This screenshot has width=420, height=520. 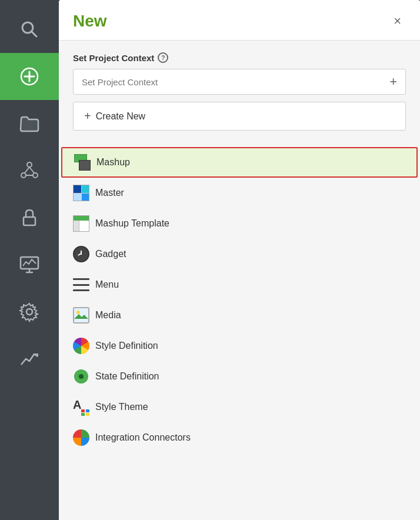 I want to click on context-add-button: +, so click(x=393, y=82).